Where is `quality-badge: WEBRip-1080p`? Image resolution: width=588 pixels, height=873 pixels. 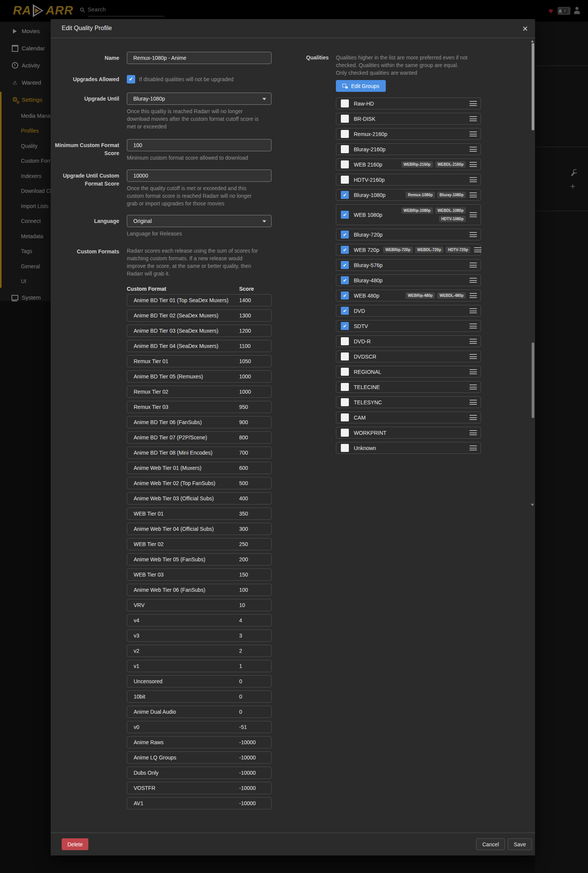
quality-badge: WEBRip-1080p is located at coordinates (417, 210).